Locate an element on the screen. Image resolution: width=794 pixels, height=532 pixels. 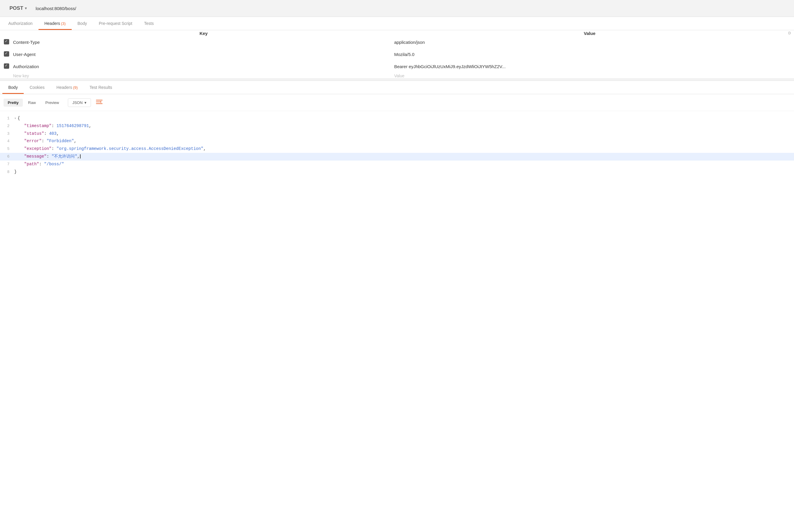
section-divider is located at coordinates (397, 79).